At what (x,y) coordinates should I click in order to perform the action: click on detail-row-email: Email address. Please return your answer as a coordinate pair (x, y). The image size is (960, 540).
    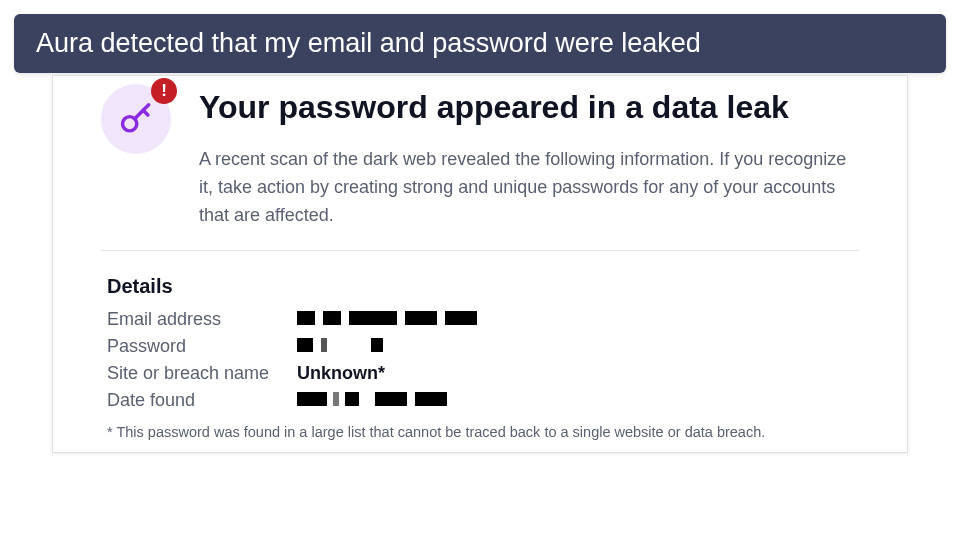
    Looking at the image, I should click on (483, 320).